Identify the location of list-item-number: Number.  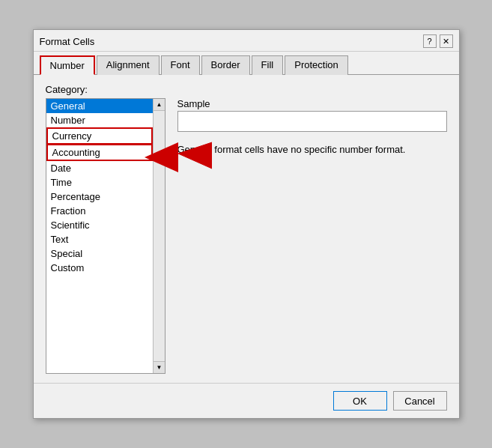
(100, 120).